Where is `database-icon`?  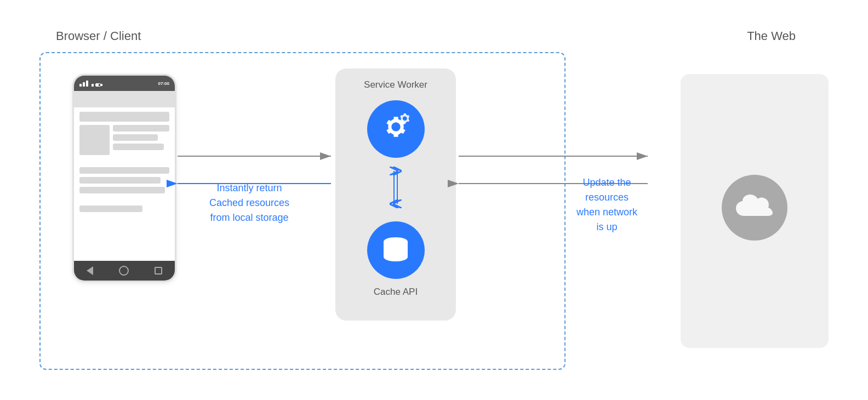 database-icon is located at coordinates (396, 250).